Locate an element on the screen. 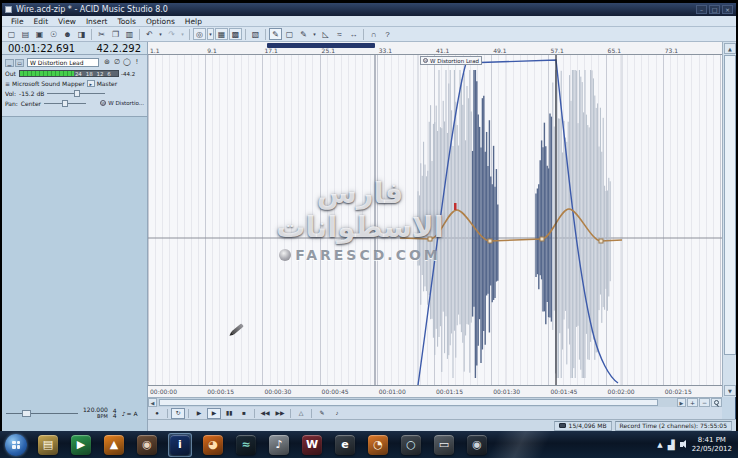 This screenshot has width=738, height=458. play-from-start-button: ▶ is located at coordinates (199, 414).